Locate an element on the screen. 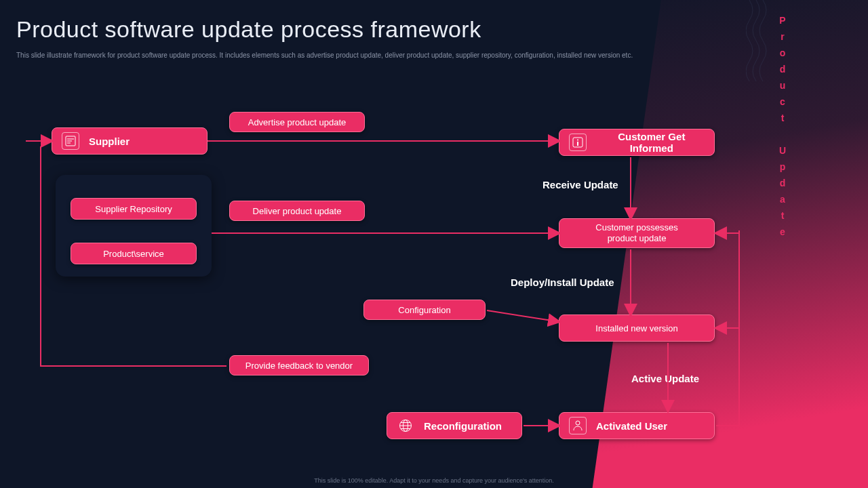 The image size is (868, 488). node-product-service-label: Product\service is located at coordinates (134, 253).